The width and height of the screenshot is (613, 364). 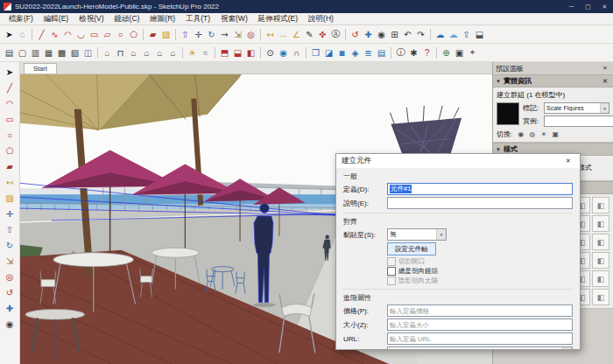 What do you see at coordinates (578, 121) in the screenshot?
I see `instance-input` at bounding box center [578, 121].